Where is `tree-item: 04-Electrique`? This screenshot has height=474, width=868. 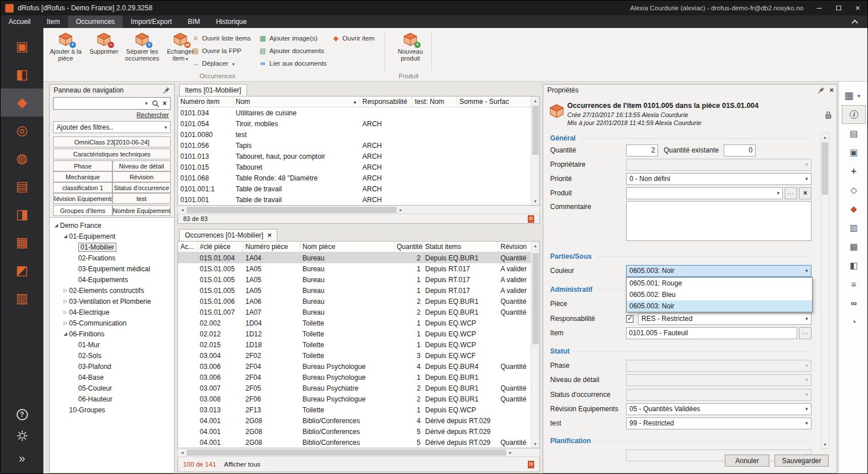 tree-item: 04-Electrique is located at coordinates (112, 312).